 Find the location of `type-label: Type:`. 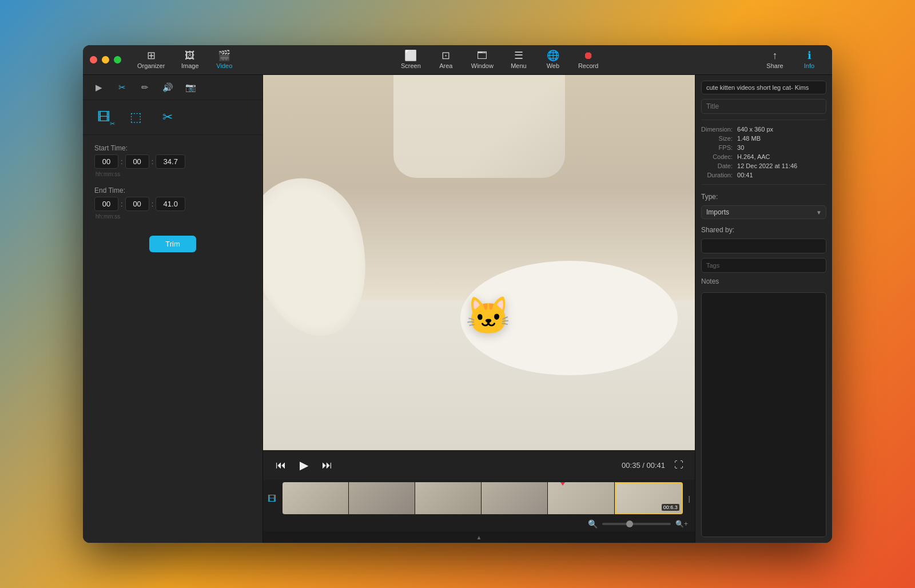

type-label: Type: is located at coordinates (764, 197).